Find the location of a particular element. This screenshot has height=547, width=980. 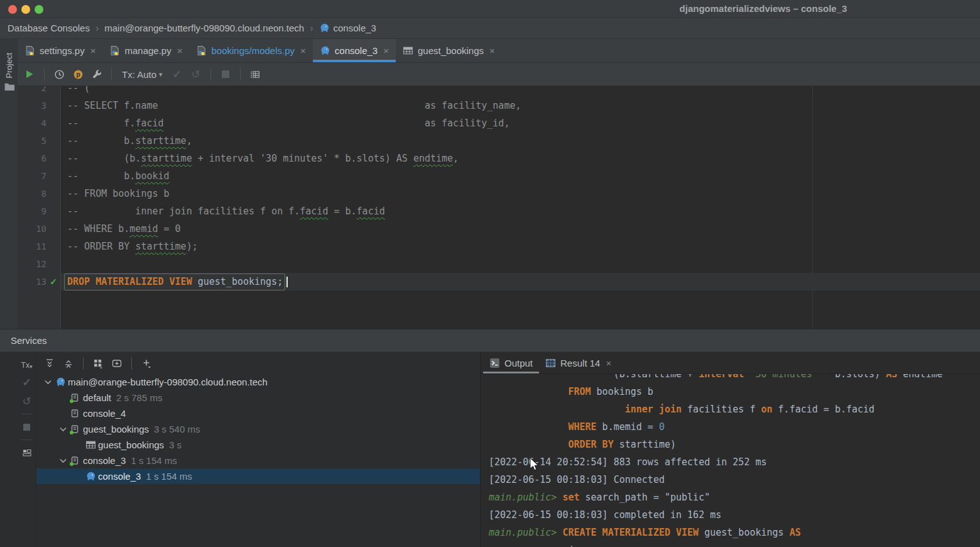

code-line-2: -- ( is located at coordinates (520, 92).